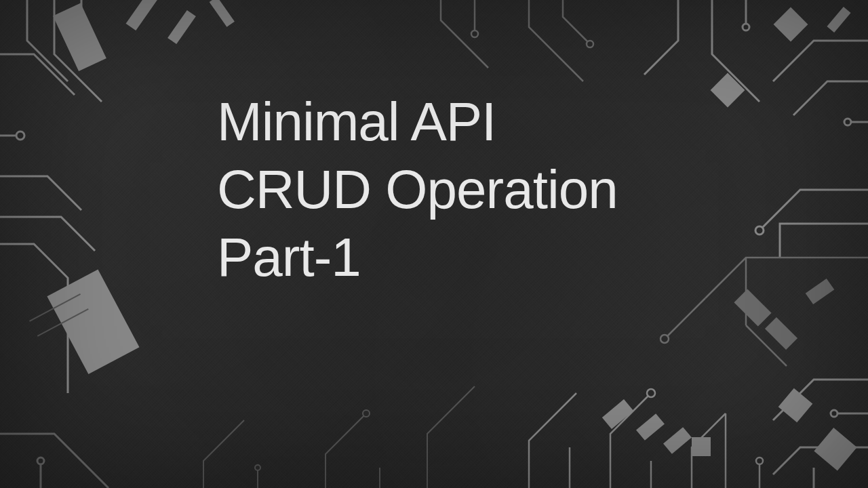 The image size is (868, 488). What do you see at coordinates (418, 258) in the screenshot?
I see `title-line-3: Part-1` at bounding box center [418, 258].